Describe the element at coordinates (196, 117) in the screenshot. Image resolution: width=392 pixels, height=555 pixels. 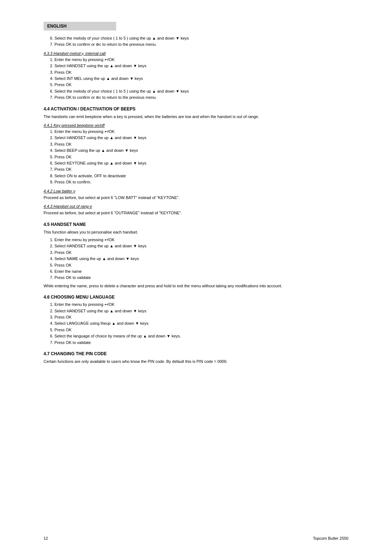
I see `section-44-description: The handsets can emit beeptone when a ke…` at that location.